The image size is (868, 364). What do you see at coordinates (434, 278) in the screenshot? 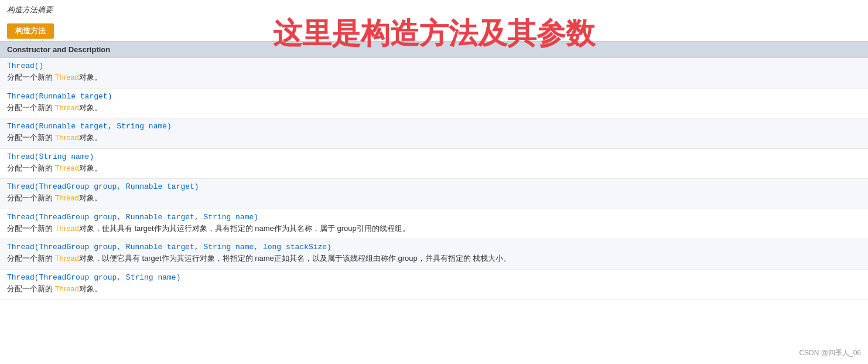
I see `constructor-signature: Thread(ThreadGroup group, String name)` at bounding box center [434, 278].